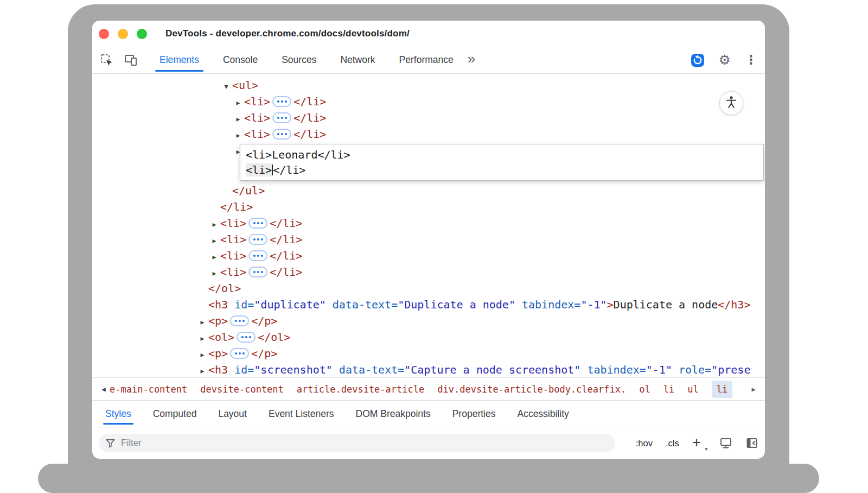 Image resolution: width=868 pixels, height=493 pixels. Describe the element at coordinates (429, 288) in the screenshot. I see `tree-row: </ol>` at that location.